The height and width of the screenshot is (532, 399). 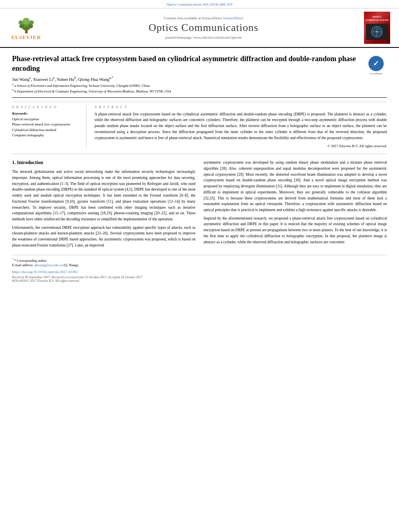 What do you see at coordinates (295, 205) in the screenshot?
I see `intro-right-col: asymmetric cryptosystem was developed by…` at bounding box center [295, 205].